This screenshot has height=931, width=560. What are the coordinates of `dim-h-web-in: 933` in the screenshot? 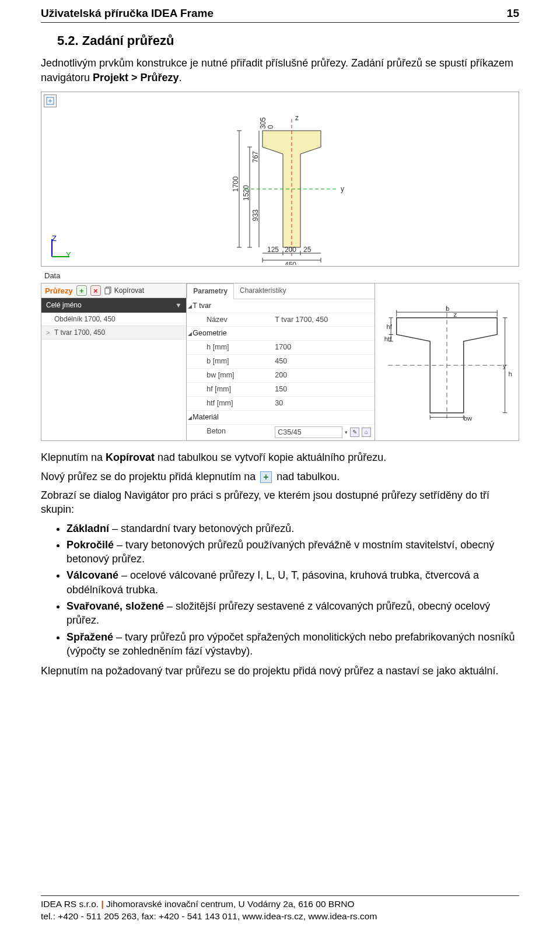 It's located at (256, 215).